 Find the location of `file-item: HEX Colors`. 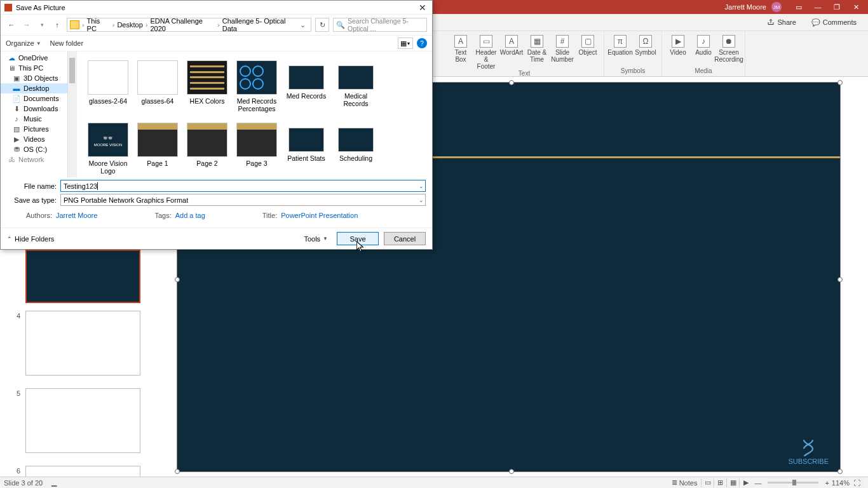

file-item: HEX Colors is located at coordinates (207, 86).